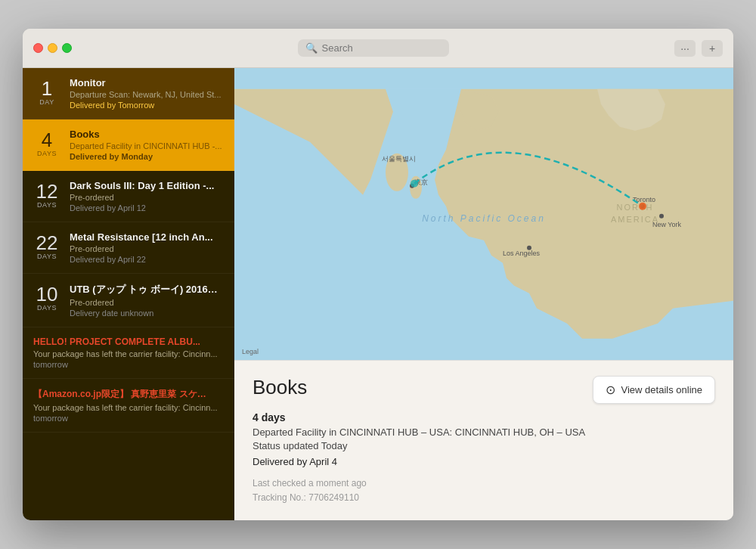 This screenshot has width=756, height=549. I want to click on search-input, so click(382, 48).